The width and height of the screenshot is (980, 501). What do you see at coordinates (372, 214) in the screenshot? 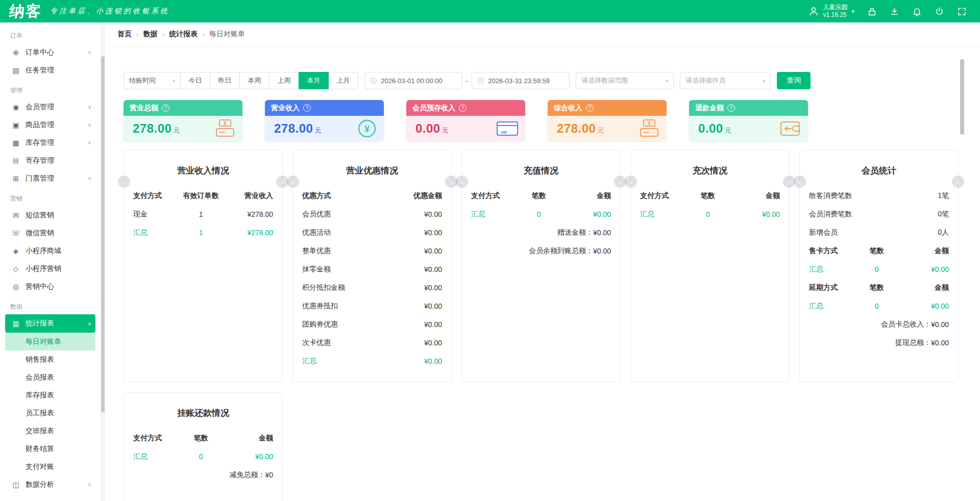
I see `table-row: 会员优惠 ¥0.00` at bounding box center [372, 214].